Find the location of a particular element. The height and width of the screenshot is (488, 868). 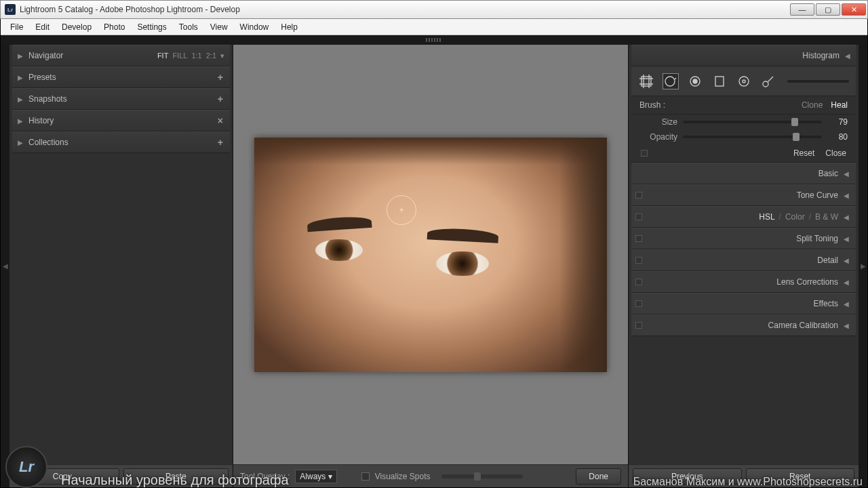

window-title: Lightroom 5 Catalog - Adobe Photoshop Li… is located at coordinates (130, 9).